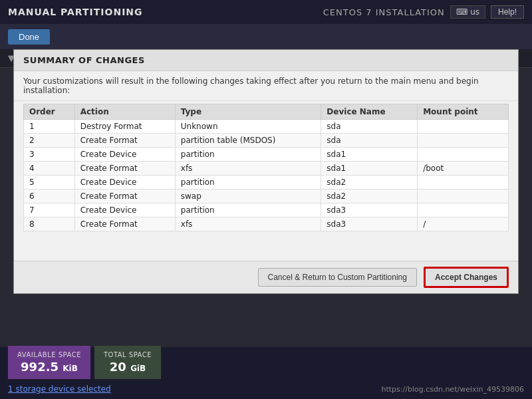  I want to click on keyboard-icon: ⌨, so click(462, 12).